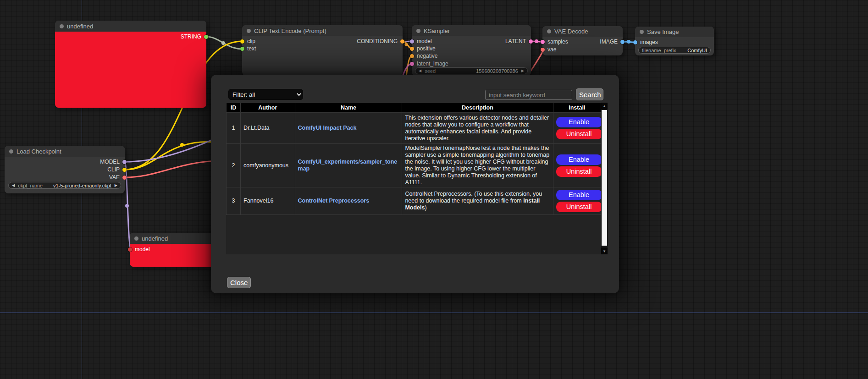  Describe the element at coordinates (471, 31) in the screenshot. I see `node-title-bar: KSampler` at that location.